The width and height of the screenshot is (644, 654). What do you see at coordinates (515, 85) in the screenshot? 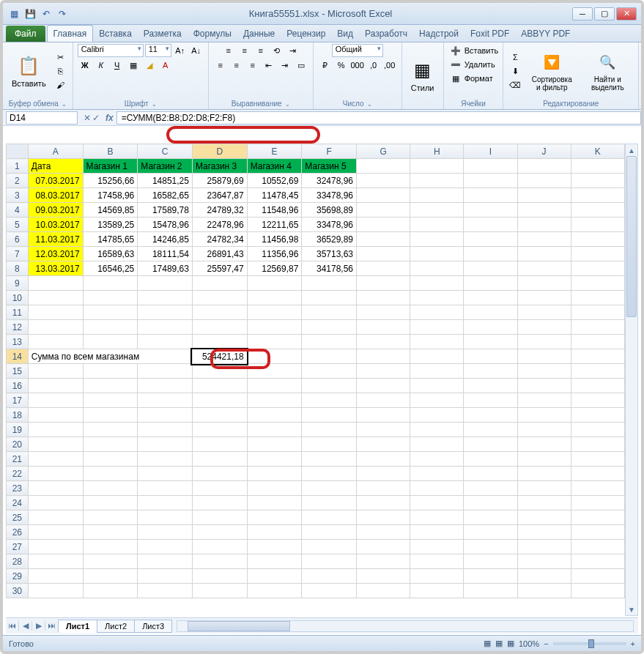
I see `clear-icon: ⌫` at bounding box center [515, 85].